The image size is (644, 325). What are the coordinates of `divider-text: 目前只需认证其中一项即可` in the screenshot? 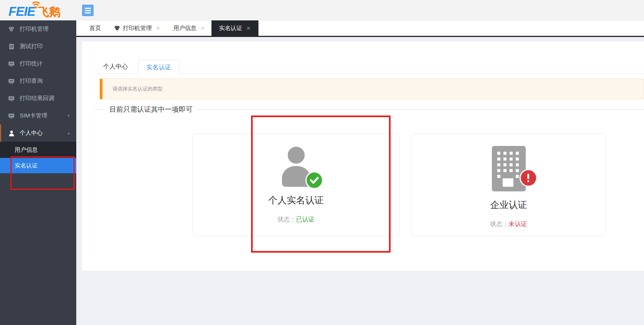 It's located at (151, 109).